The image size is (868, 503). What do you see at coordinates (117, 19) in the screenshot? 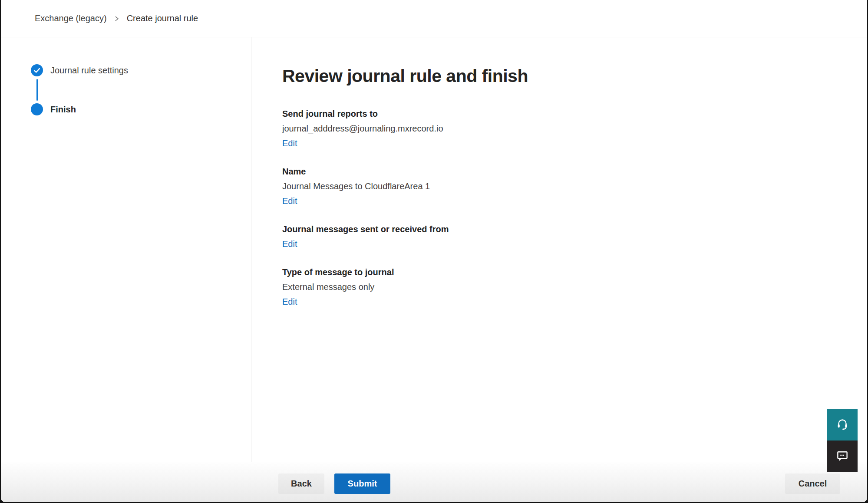
I see `chevron-right-icon` at bounding box center [117, 19].